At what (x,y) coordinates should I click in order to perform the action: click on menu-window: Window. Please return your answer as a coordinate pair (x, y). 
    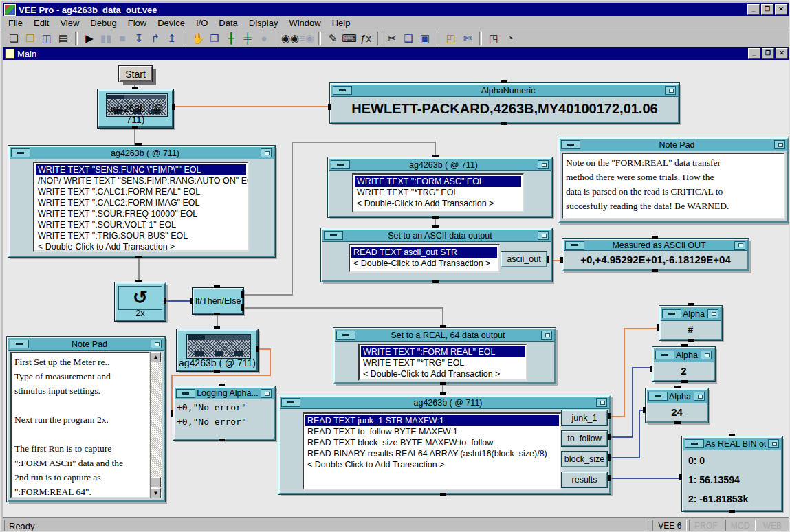
    Looking at the image, I should click on (305, 23).